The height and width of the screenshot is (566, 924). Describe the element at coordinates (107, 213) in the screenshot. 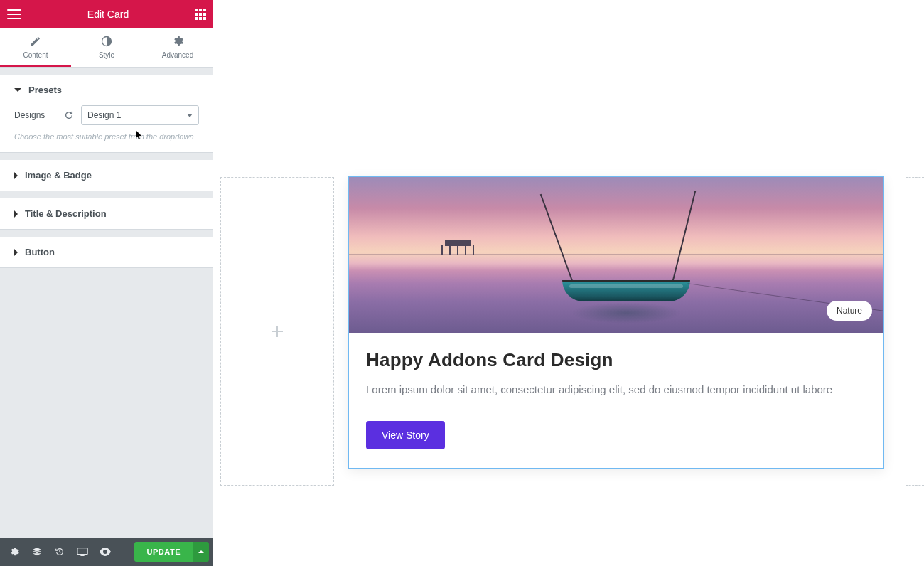

I see `section-title-description-header: Title & Description` at that location.